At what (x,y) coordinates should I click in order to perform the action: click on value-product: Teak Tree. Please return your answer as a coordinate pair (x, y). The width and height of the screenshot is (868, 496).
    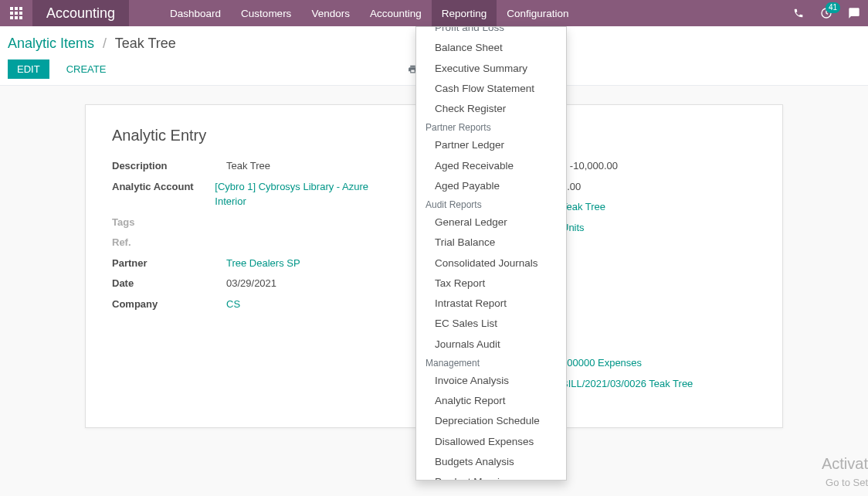
    Looking at the image, I should click on (584, 207).